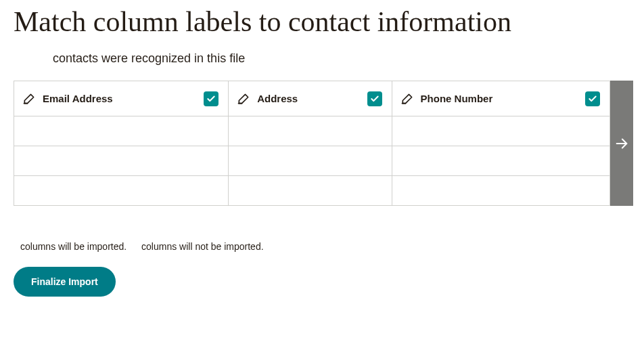 The height and width of the screenshot is (344, 644). I want to click on finalize-import-button: Finalize Import, so click(65, 282).